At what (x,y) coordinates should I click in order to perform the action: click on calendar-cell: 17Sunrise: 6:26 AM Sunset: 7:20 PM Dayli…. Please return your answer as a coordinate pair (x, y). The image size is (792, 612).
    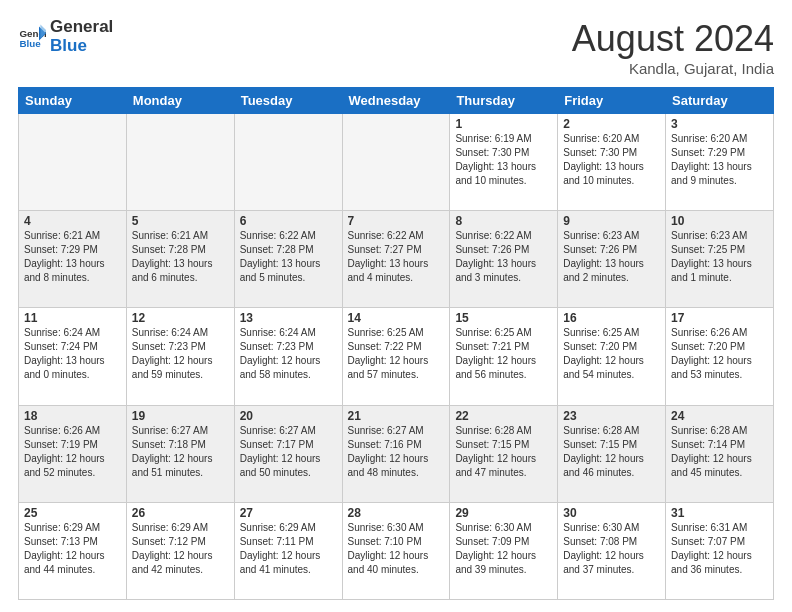
    Looking at the image, I should click on (720, 356).